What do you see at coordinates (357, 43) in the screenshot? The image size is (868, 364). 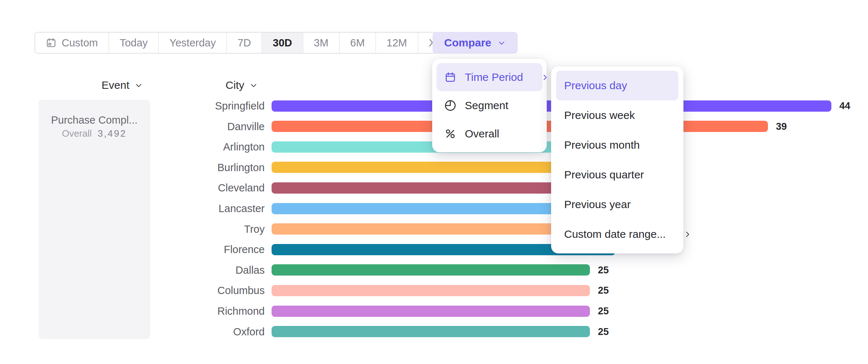 I see `date-range-label: 6M` at bounding box center [357, 43].